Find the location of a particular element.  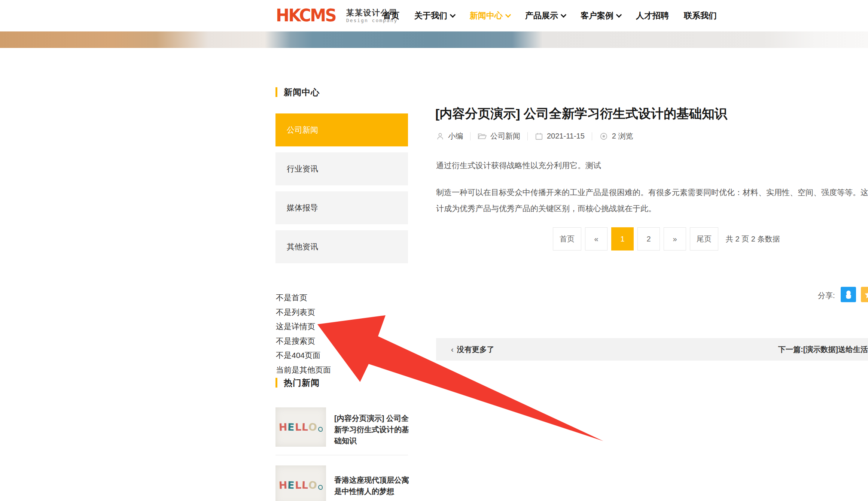

meta-author: 小编 is located at coordinates (450, 136).